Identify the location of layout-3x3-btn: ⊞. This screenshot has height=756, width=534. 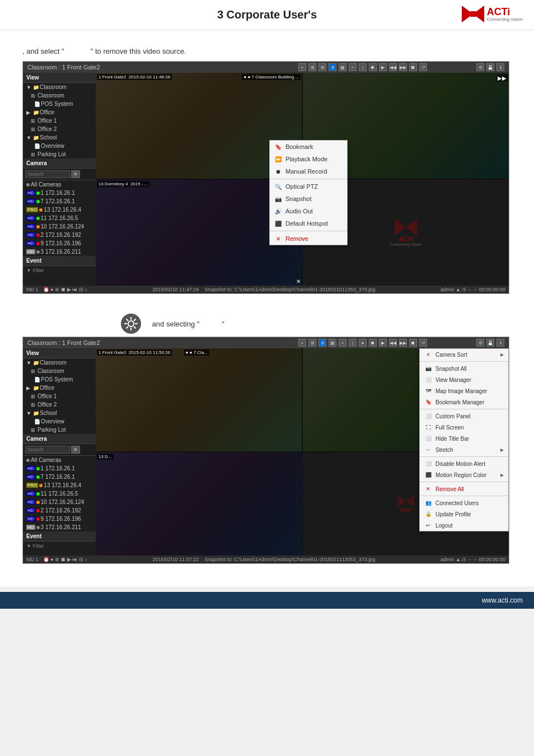
(322, 67).